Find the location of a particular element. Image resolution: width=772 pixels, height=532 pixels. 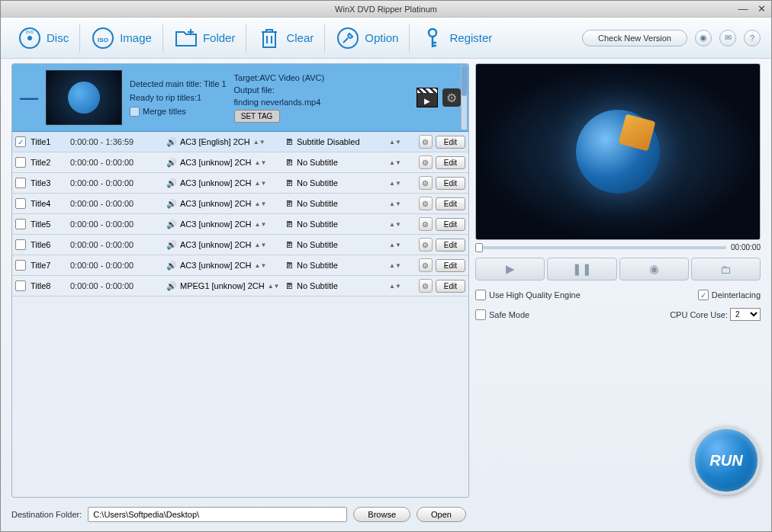

clapper-icon is located at coordinates (427, 98).